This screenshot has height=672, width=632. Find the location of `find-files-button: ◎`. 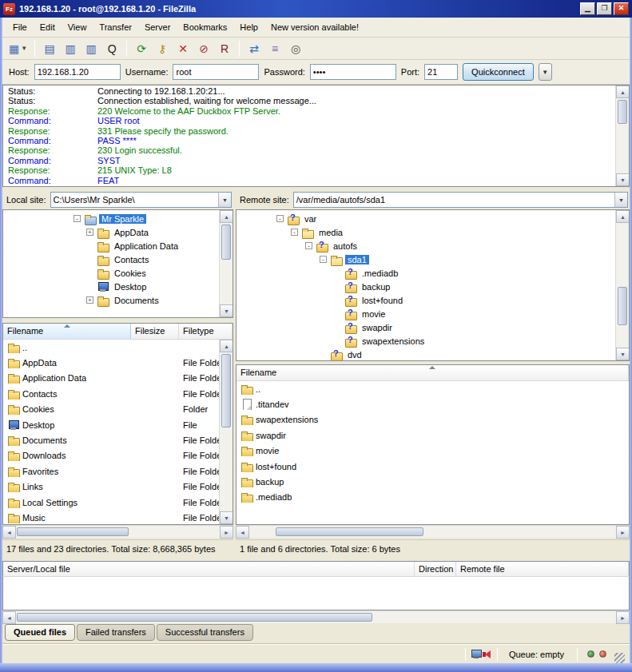

find-files-button: ◎ is located at coordinates (296, 49).